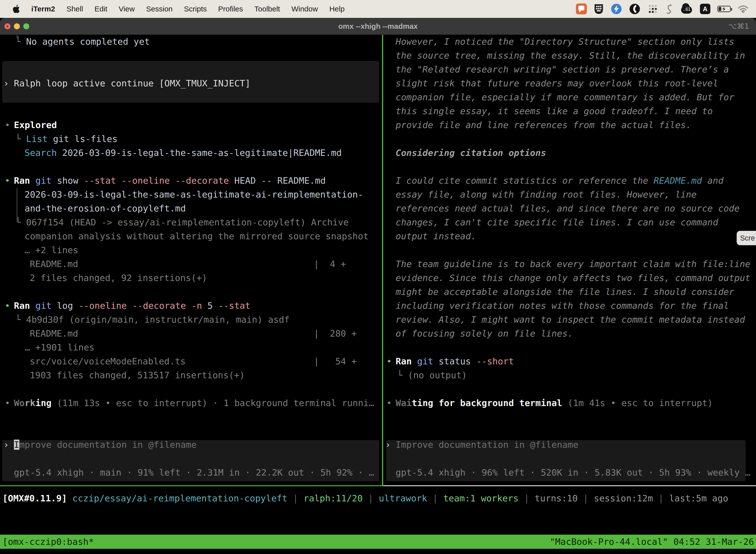 Image resolution: width=756 pixels, height=554 pixels. Describe the element at coordinates (172, 9) in the screenshot. I see `menu-bar-left: iTerm2 Shell Edit View Session Scripts P…` at that location.